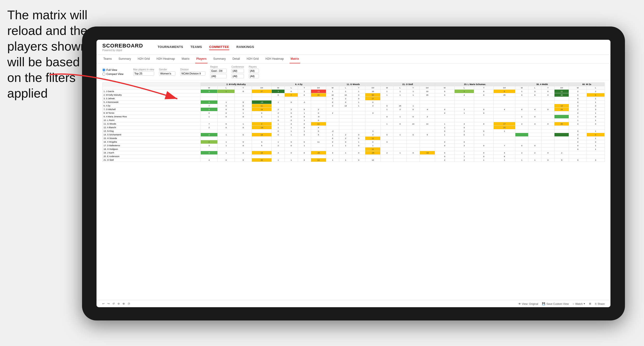  I want to click on table-row: 8. M Torres 0 0 1 0 2 0 1 0 2 3, so click(354, 113).